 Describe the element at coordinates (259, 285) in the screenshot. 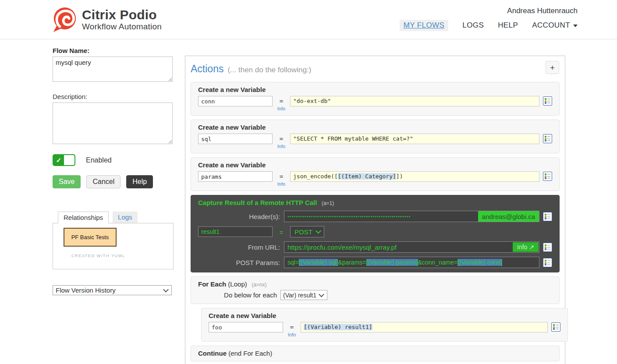

I see `action-badge: (a=nx)` at that location.